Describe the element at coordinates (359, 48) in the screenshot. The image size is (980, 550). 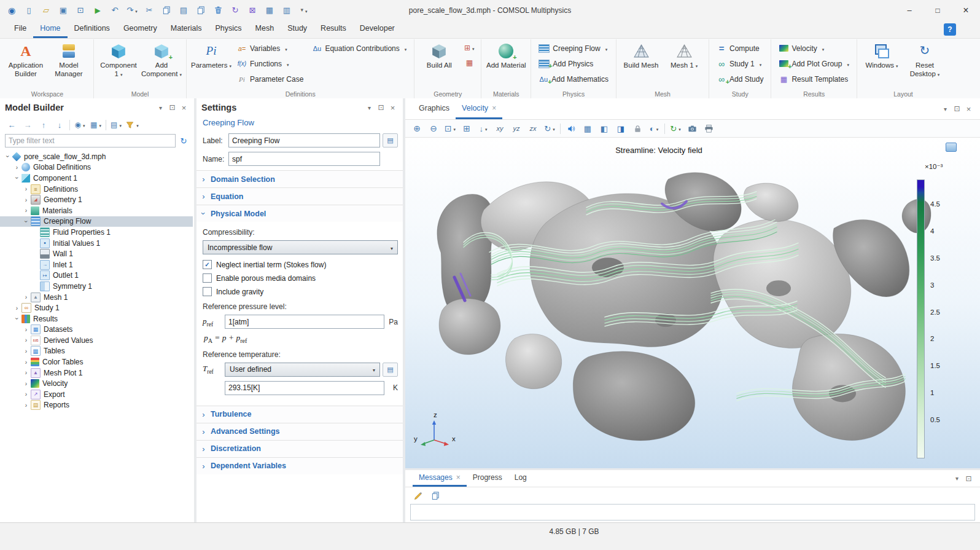
I see `equation-contributions-button: Equation Contributions` at that location.